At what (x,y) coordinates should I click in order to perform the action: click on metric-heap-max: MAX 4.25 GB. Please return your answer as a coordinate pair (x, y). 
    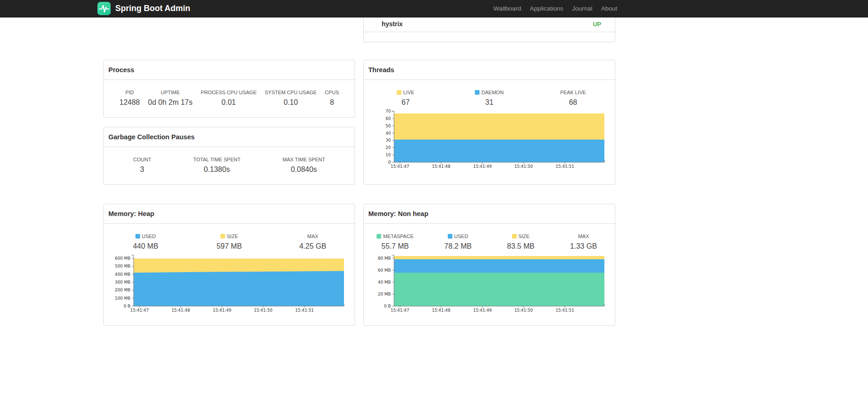
    Looking at the image, I should click on (313, 242).